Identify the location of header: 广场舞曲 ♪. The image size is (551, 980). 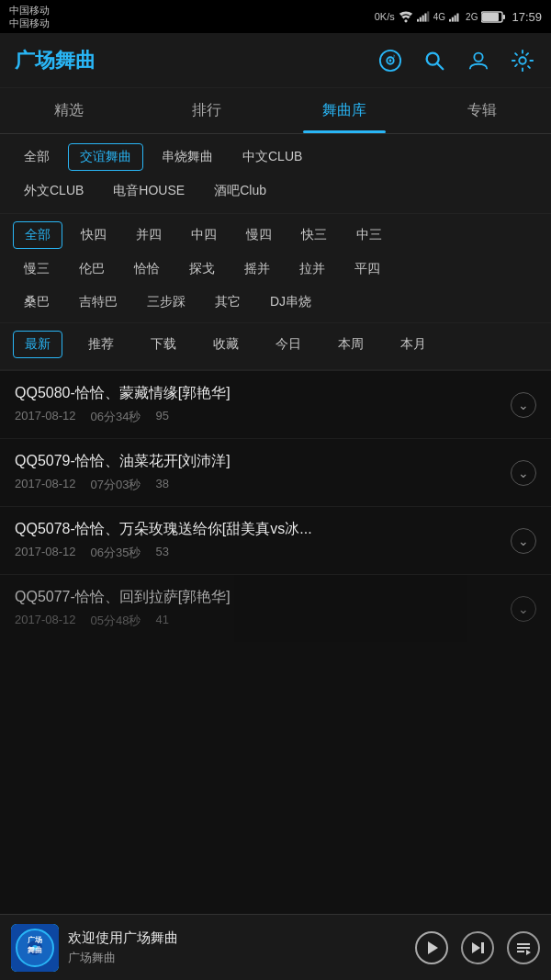
(276, 61).